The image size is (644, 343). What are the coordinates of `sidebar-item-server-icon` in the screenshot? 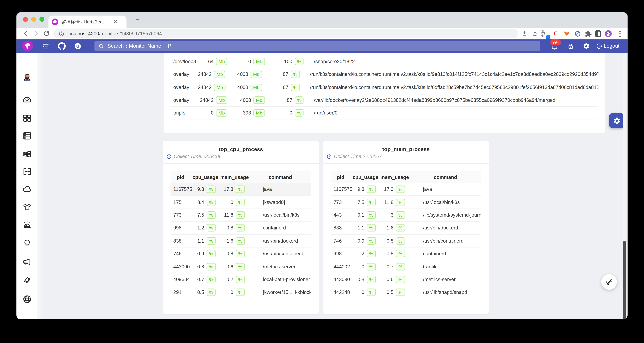 It's located at (27, 136).